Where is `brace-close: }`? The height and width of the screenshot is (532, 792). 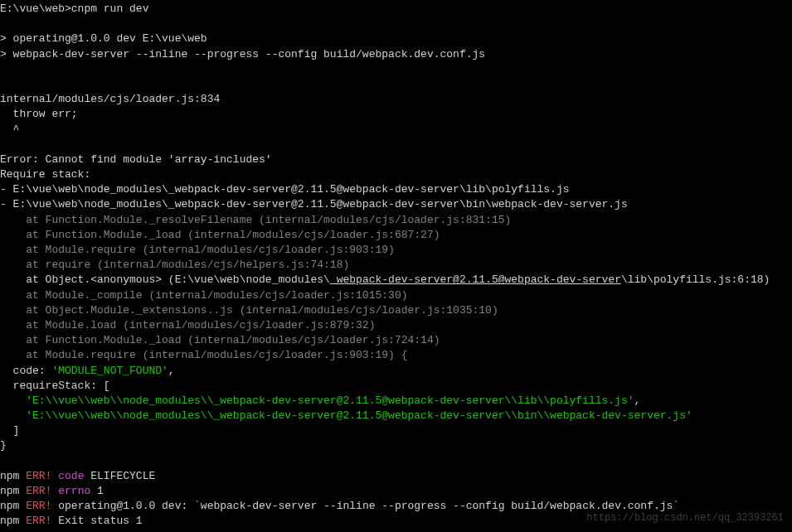
brace-close: } is located at coordinates (396, 446).